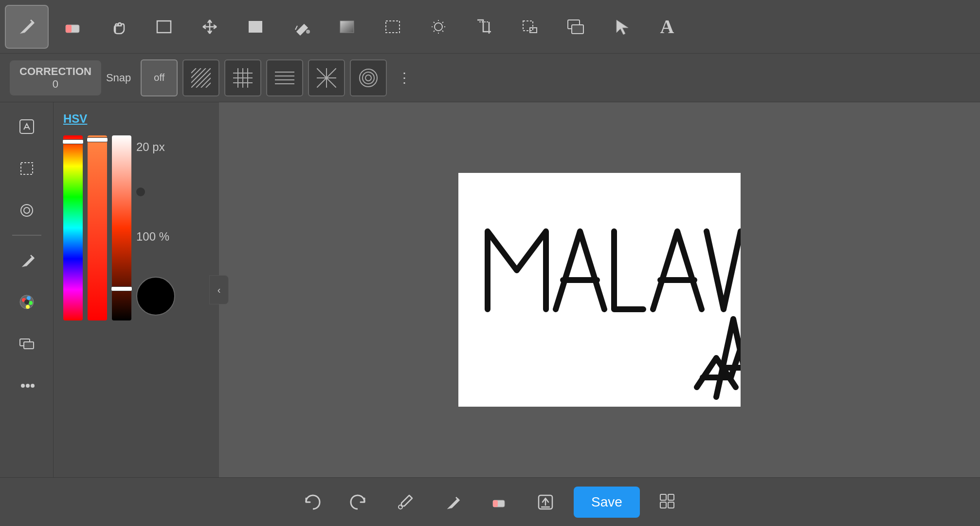 The width and height of the screenshot is (980, 526). I want to click on sat-slider, so click(97, 228).